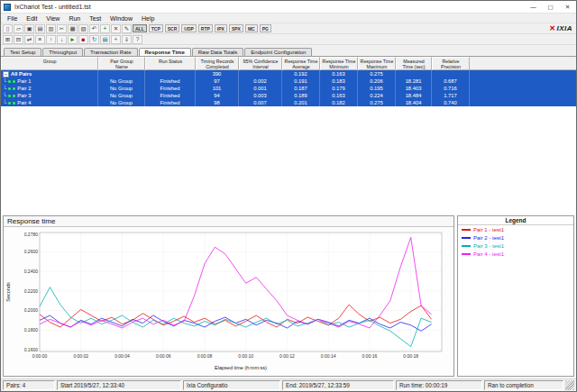  What do you see at coordinates (245, 356) in the screenshot?
I see `x-tick-label: 0:00:10` at bounding box center [245, 356].